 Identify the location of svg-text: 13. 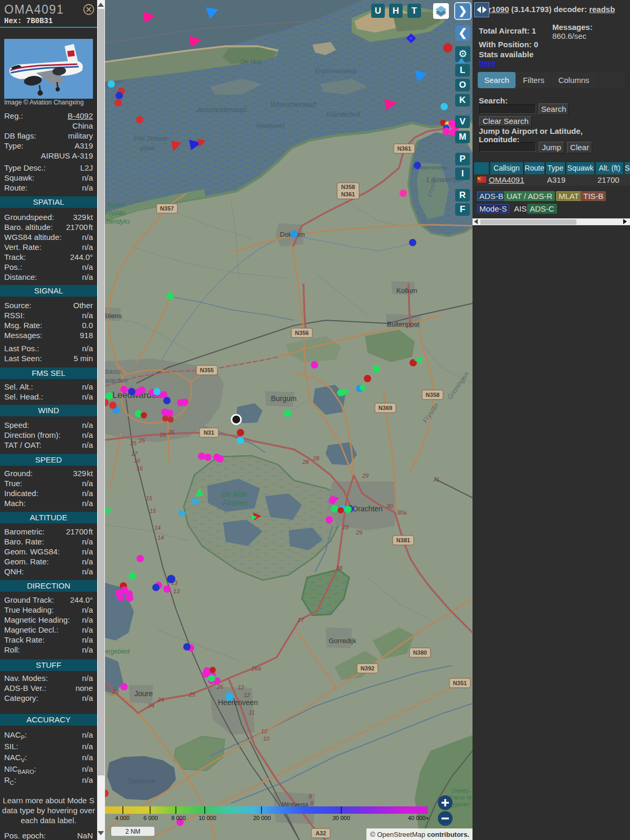
(176, 591).